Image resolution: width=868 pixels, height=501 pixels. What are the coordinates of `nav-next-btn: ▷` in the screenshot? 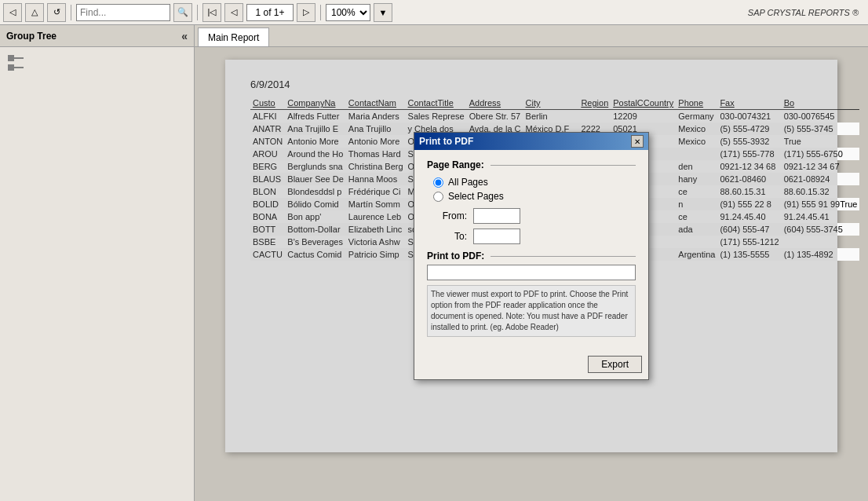 It's located at (306, 13).